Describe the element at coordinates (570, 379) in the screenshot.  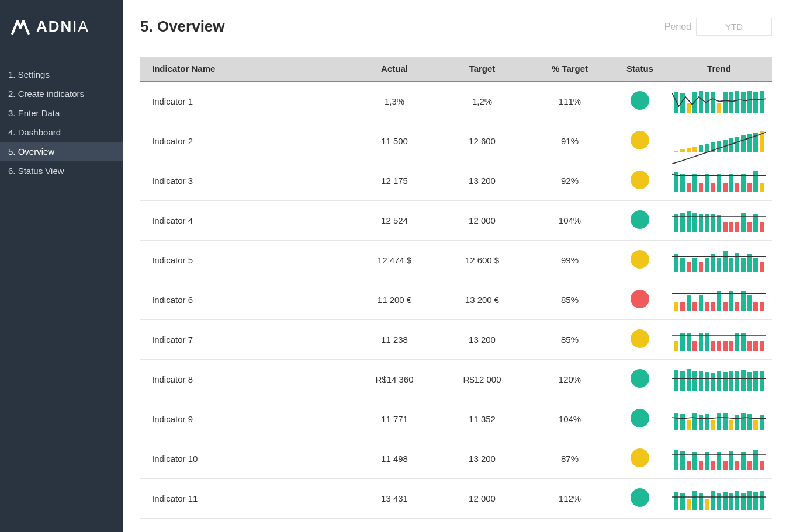
I see `cell-pct: 120%` at that location.